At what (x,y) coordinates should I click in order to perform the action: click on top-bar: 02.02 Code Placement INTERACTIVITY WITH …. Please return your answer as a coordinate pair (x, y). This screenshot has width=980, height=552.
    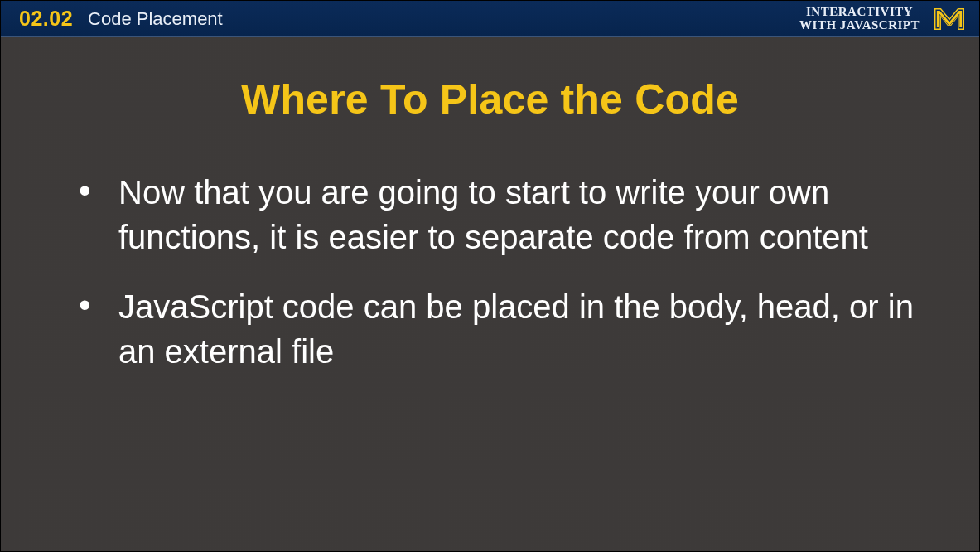
    Looking at the image, I should click on (490, 19).